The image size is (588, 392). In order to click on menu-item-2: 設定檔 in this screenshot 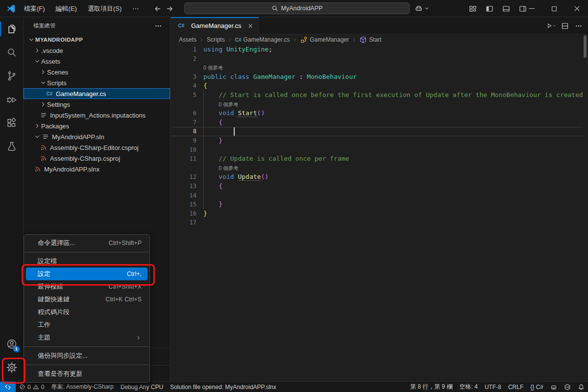, I will do `click(87, 261)`.